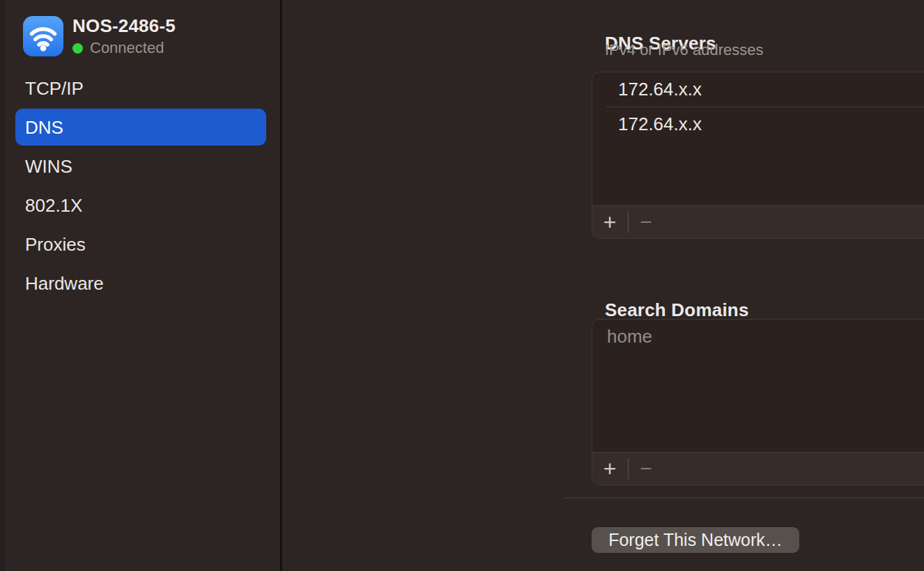  Describe the element at coordinates (54, 89) in the screenshot. I see `sidebar-item-label: TCP/IP` at that location.